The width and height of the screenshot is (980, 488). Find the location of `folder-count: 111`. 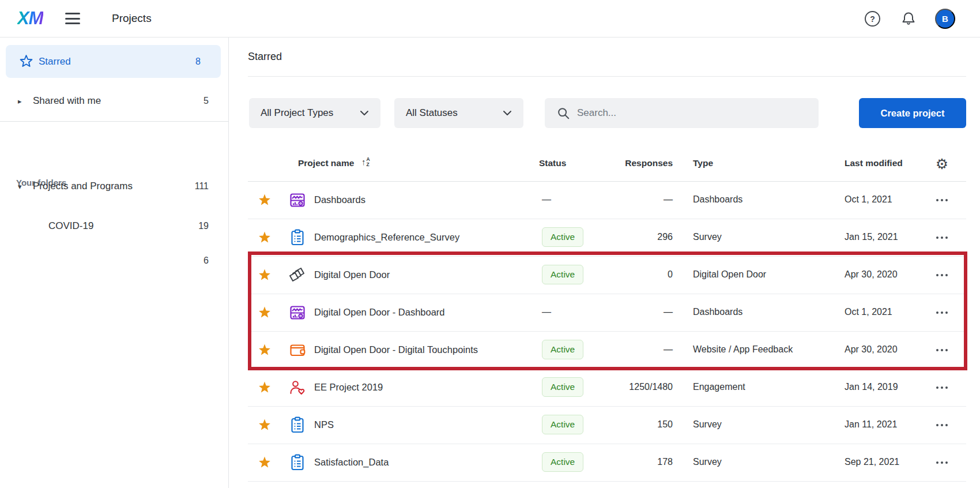

folder-count: 111 is located at coordinates (202, 186).